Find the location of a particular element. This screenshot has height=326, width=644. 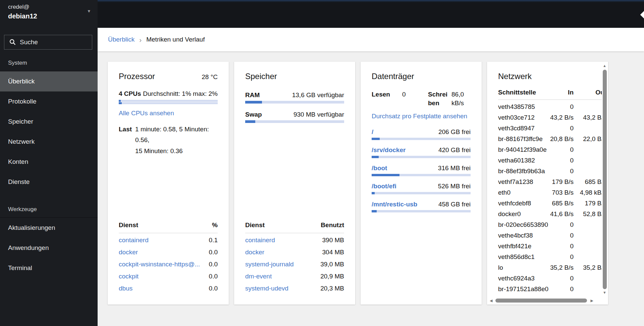

cpu-temperature: 28 °C is located at coordinates (210, 77).